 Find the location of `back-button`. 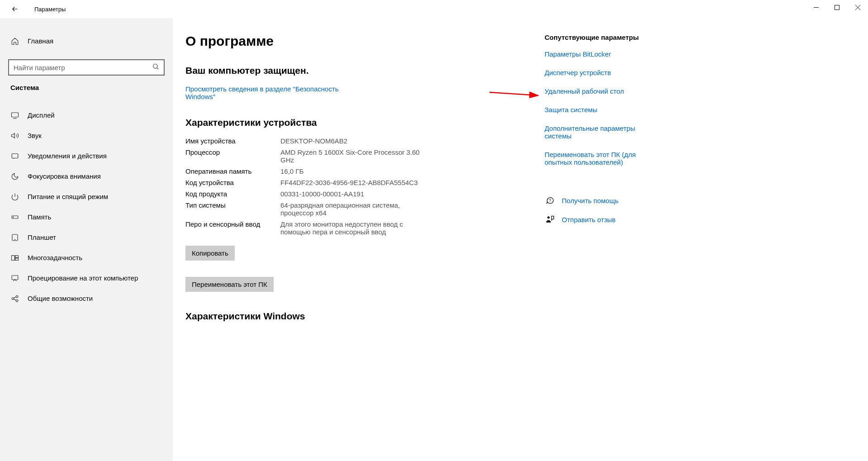

back-button is located at coordinates (15, 9).